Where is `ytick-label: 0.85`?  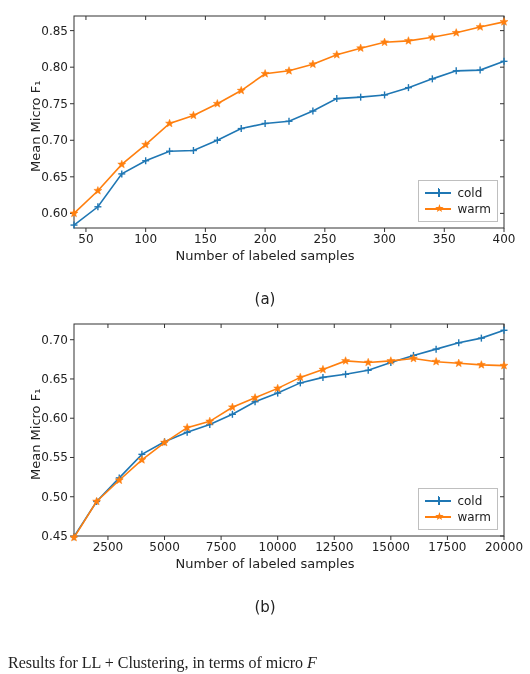
ytick-label: 0.85 is located at coordinates (48, 31).